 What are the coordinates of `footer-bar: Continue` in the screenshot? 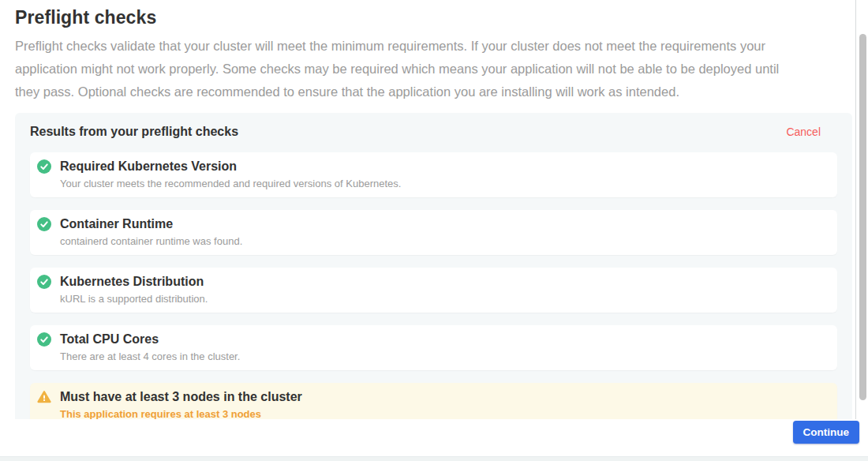 It's located at (434, 437).